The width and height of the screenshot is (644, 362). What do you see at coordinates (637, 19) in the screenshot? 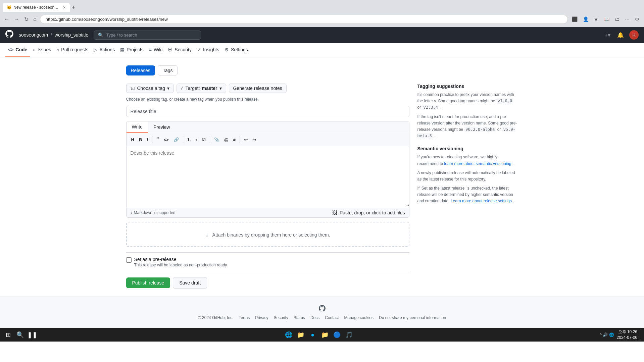
I see `settings-ext-btn: ⚙` at bounding box center [637, 19].